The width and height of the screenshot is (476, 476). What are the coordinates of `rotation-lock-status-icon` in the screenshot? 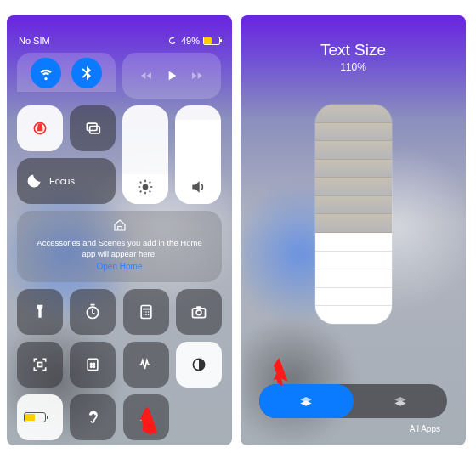 It's located at (173, 41).